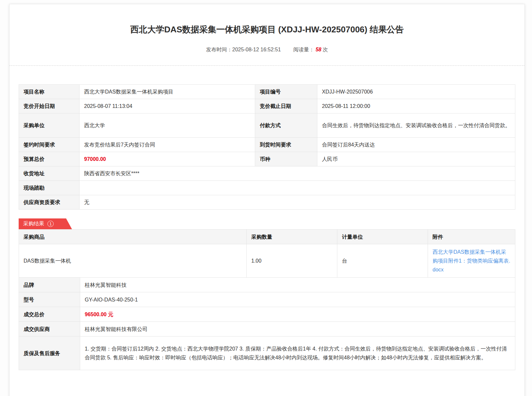 The width and height of the screenshot is (532, 396). I want to click on model-value: GY-AIO-DAS-40-250-1, so click(298, 300).